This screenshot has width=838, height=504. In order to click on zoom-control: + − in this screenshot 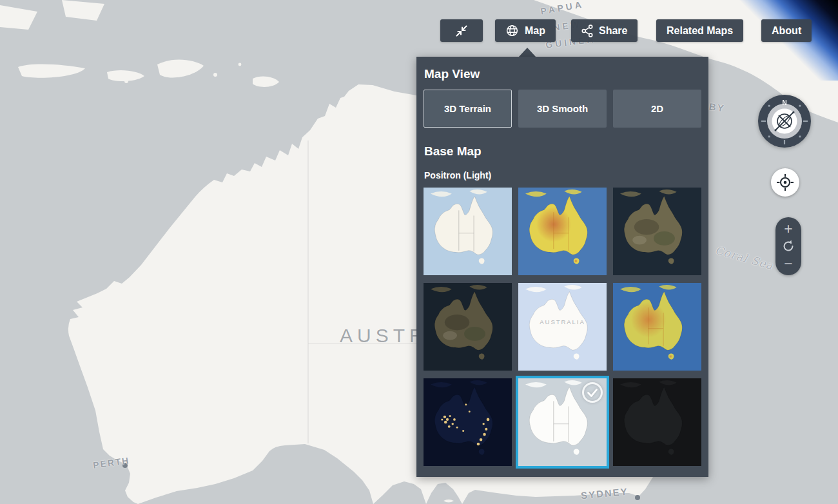, I will do `click(788, 246)`.